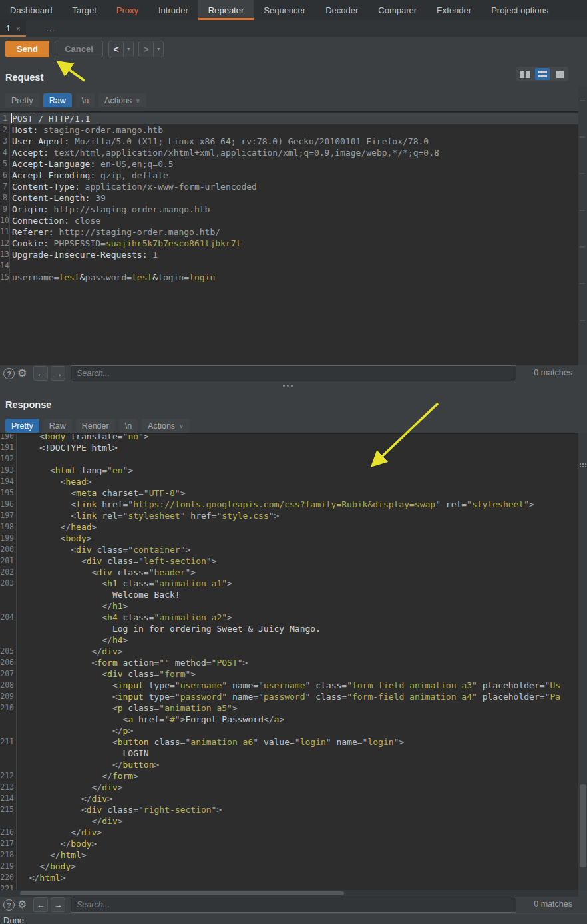 Image resolution: width=587 pixels, height=924 pixels. Describe the element at coordinates (583, 465) in the screenshot. I see `inspector-grip-icon` at that location.